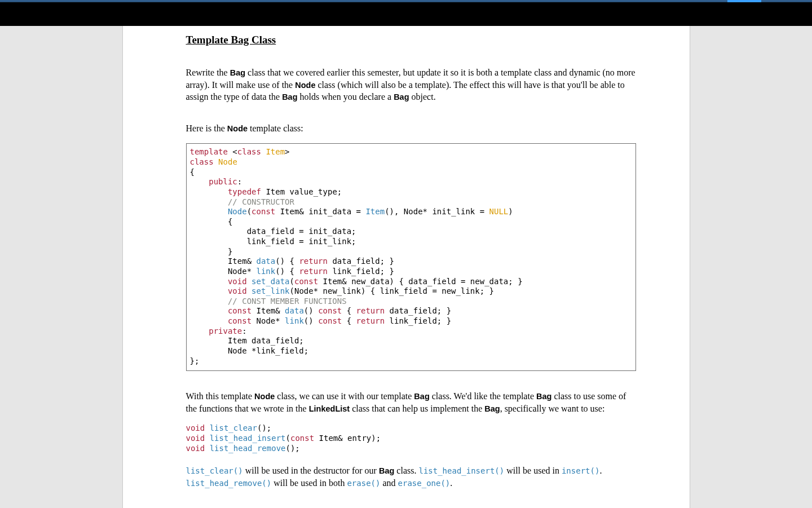  What do you see at coordinates (411, 85) in the screenshot?
I see `intro-paragraph: Rewrite the Bag class that we covered ea…` at bounding box center [411, 85].